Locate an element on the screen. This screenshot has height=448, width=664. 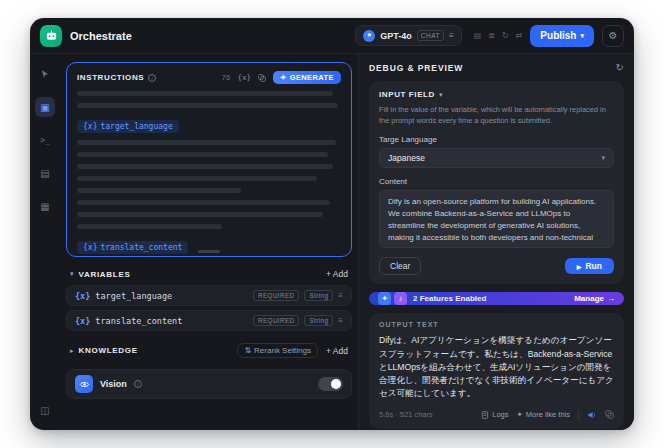
app-logo-icon is located at coordinates (51, 36).